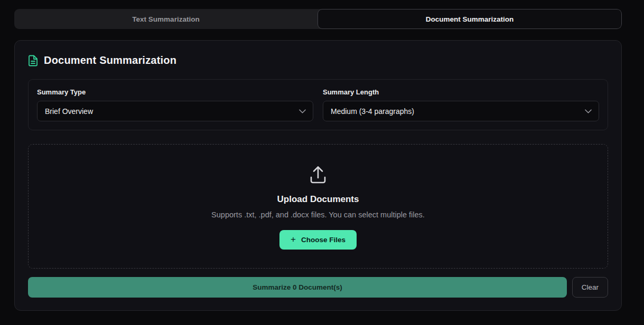 Image resolution: width=644 pixels, height=325 pixels. Describe the element at coordinates (318, 60) in the screenshot. I see `panel-header: Document Summarization` at that location.